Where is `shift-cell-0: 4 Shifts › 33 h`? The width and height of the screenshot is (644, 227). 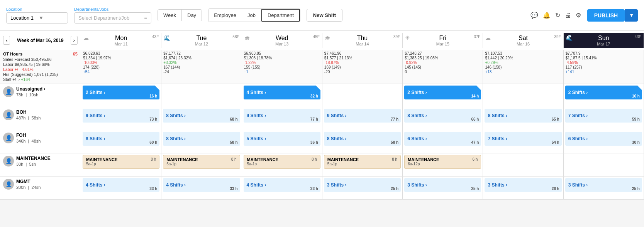
shift-cell-0: 4 Shifts › 33 h is located at coordinates (121, 188).